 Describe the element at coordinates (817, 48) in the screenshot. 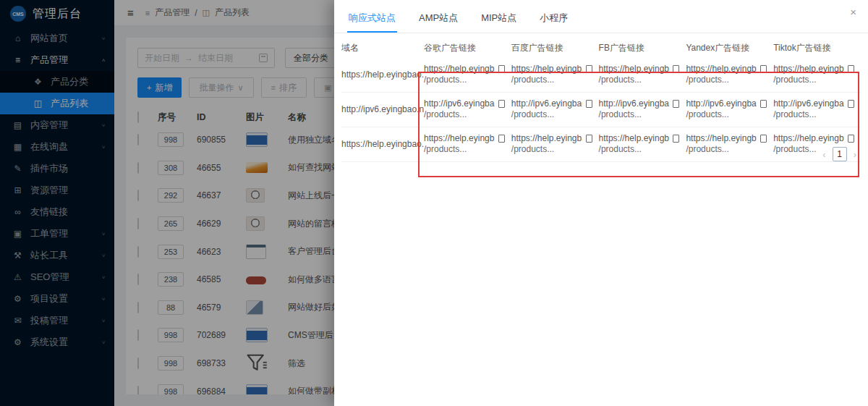

I see `drawer-column-header: Tiktok广告链接` at that location.